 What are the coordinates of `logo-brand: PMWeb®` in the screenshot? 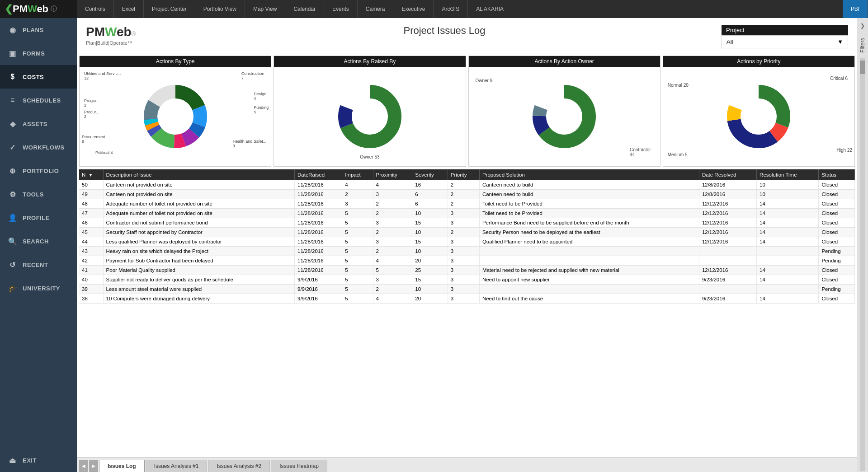 It's located at (127, 32).